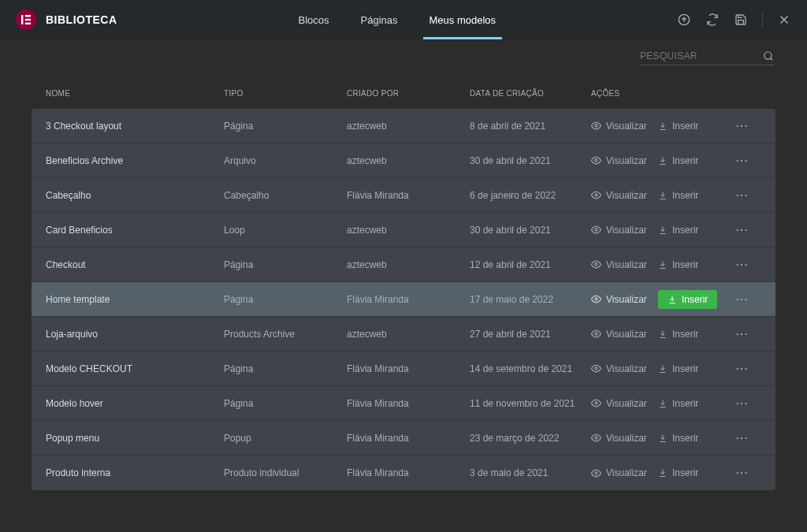 This screenshot has height=532, width=807. I want to click on tab-label: Blocos, so click(314, 20).